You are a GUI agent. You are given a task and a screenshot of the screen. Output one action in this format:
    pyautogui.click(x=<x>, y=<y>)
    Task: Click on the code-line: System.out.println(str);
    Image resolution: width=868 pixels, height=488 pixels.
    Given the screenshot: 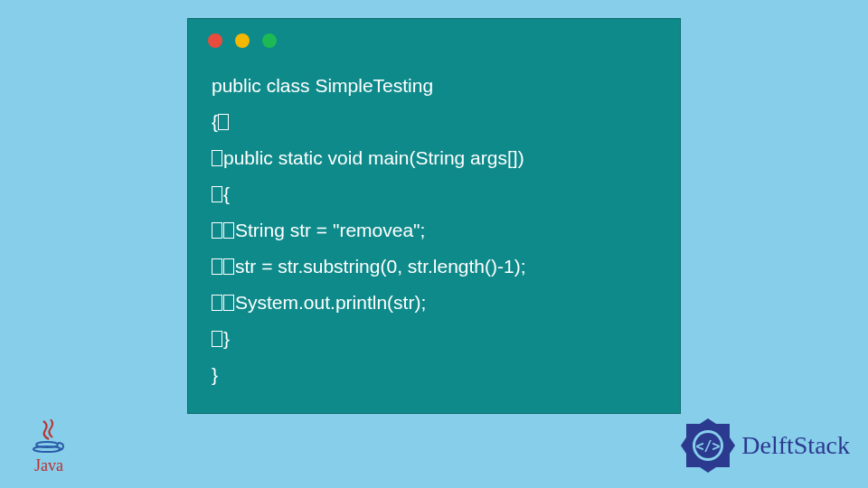 What is the action you would take?
    pyautogui.click(x=434, y=303)
    